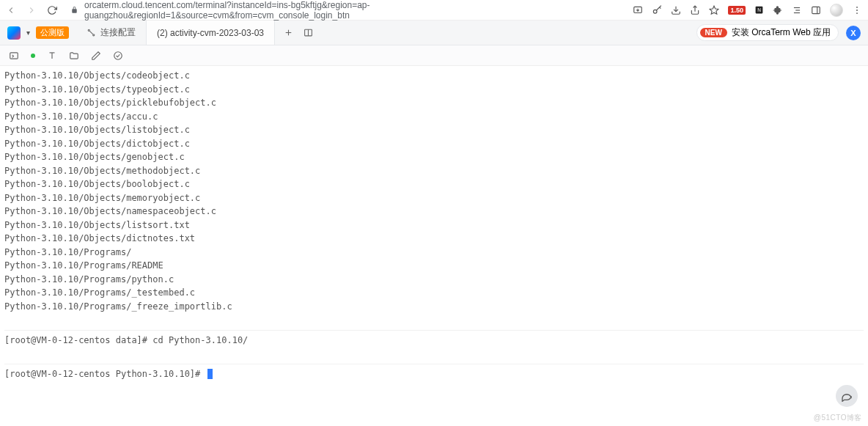 The image size is (868, 426). Describe the element at coordinates (38, 33) in the screenshot. I see `app-brand-group: ▾ 公测版` at that location.